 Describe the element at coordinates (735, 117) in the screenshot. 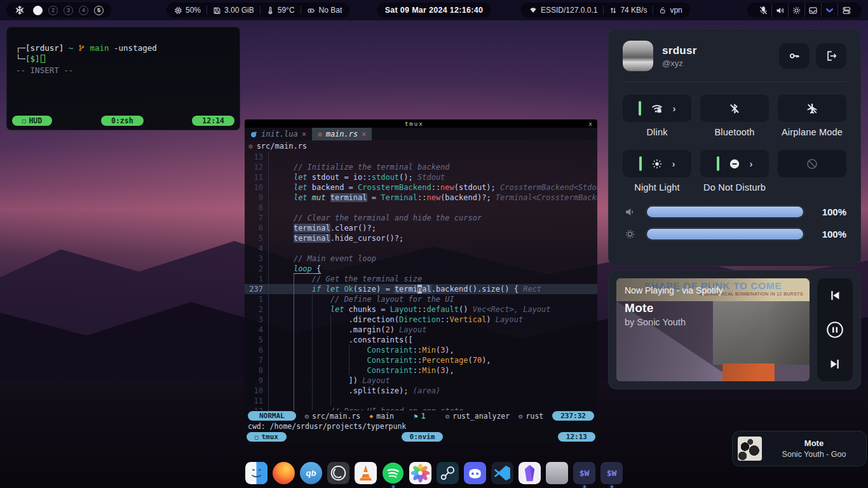

I see `toggle-bluetooth: Bluetooth` at that location.